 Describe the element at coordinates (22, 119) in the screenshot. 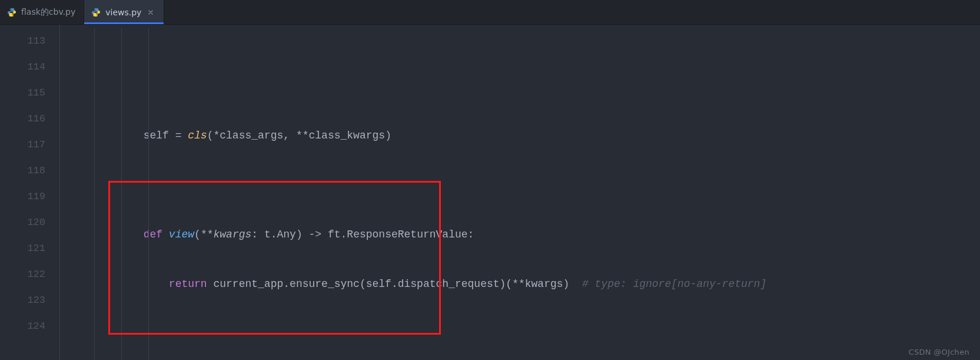

I see `line-number: 116` at that location.